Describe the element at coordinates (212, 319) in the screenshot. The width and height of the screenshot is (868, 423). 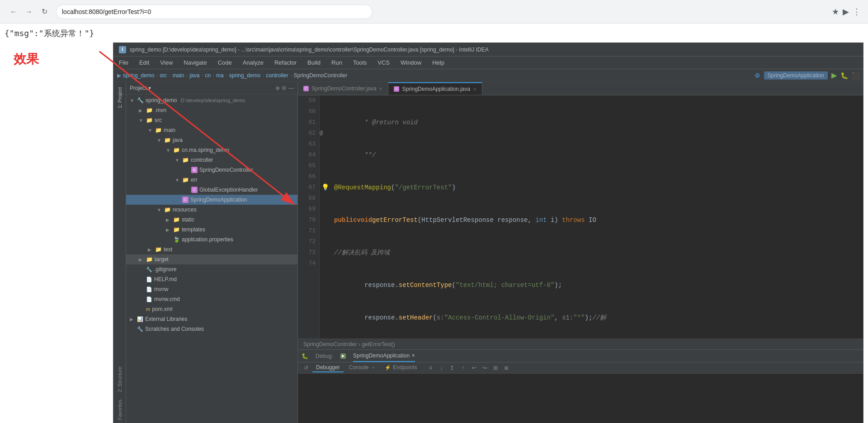
I see `tree-item-external-libs: ▶ 📊 External Libraries` at that location.